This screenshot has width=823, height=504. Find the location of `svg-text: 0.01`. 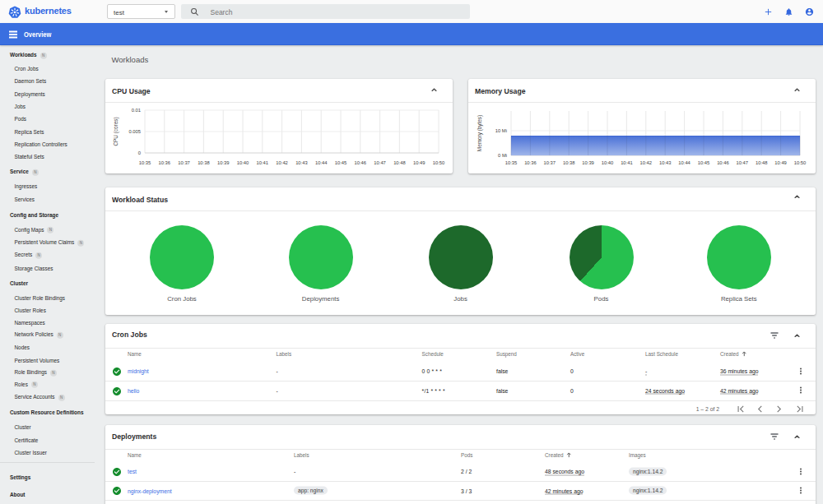

svg-text: 0.01 is located at coordinates (137, 110).